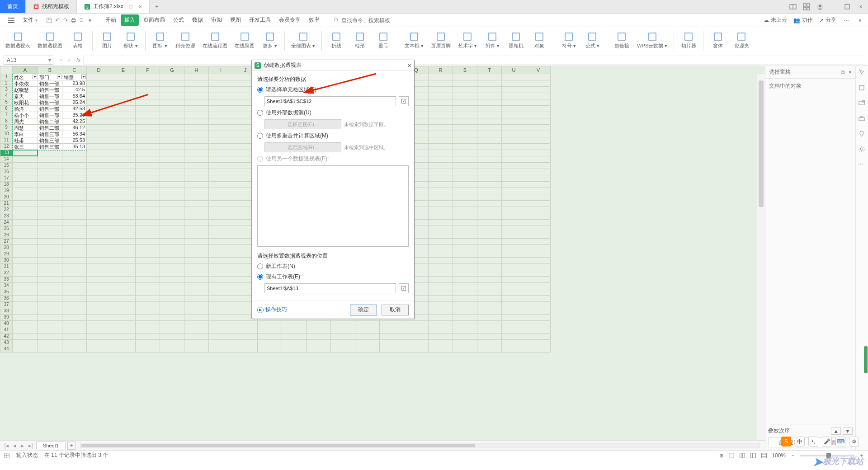  I want to click on cell-A29, so click(25, 254).